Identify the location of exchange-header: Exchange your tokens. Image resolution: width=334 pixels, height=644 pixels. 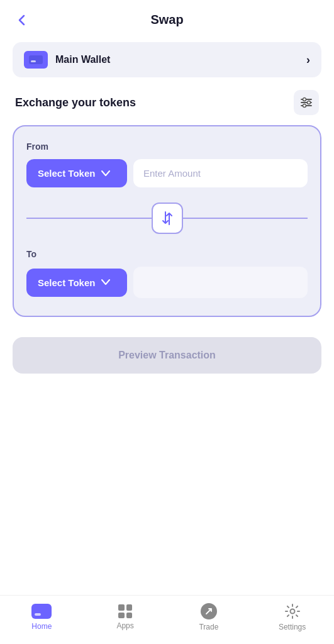
(167, 108).